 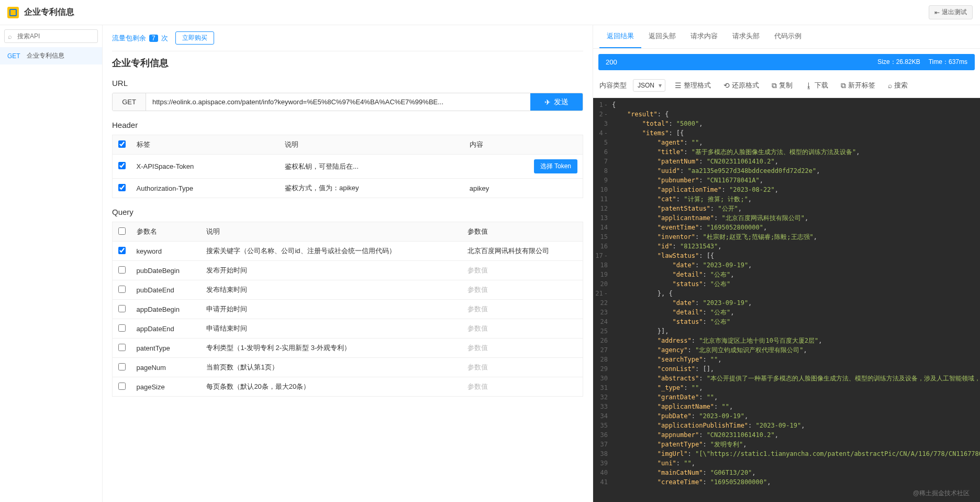 What do you see at coordinates (693, 85) in the screenshot?
I see `beautify-button: ☰整理格式` at bounding box center [693, 85].